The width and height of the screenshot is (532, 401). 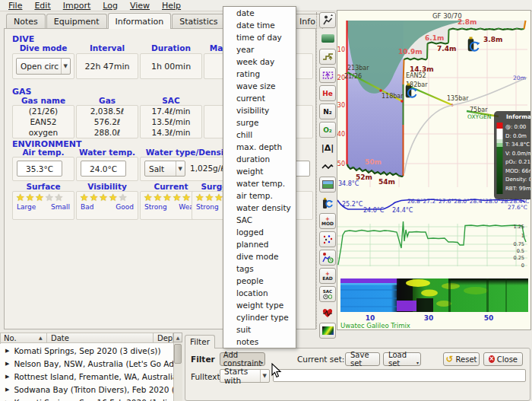 What do you see at coordinates (461, 359) in the screenshot?
I see `reset-button: ↺ Reset` at bounding box center [461, 359].